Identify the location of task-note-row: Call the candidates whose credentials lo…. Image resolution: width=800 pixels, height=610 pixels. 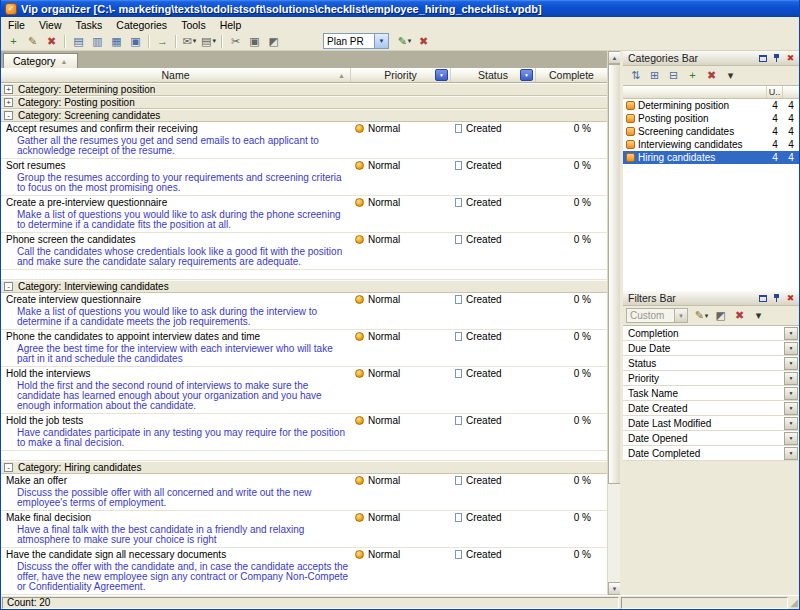
(304, 258).